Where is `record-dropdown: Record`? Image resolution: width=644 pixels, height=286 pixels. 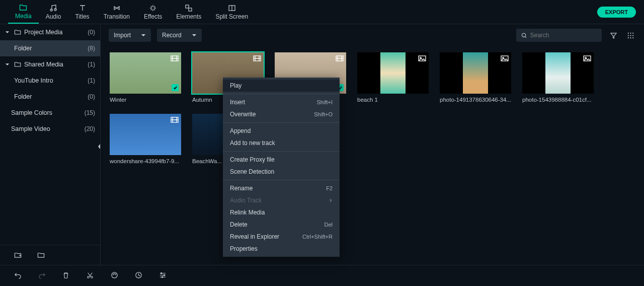 record-dropdown: Record is located at coordinates (179, 35).